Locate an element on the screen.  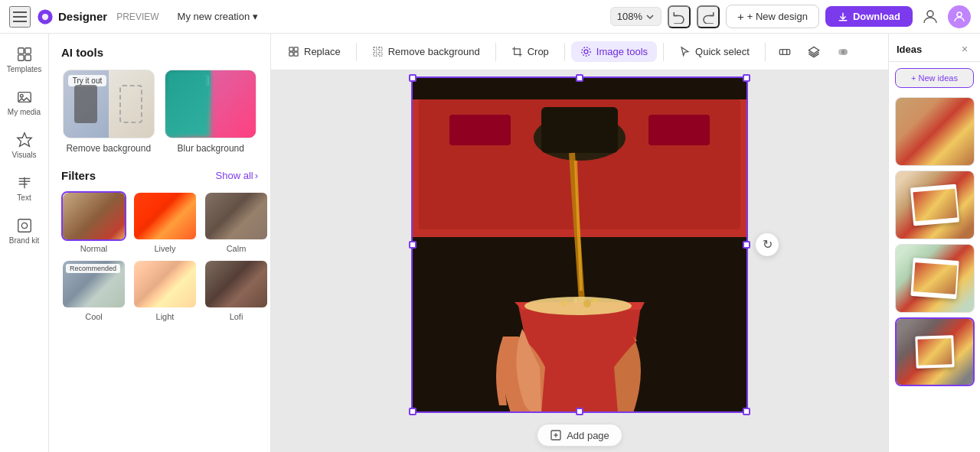
filter-lively-label: Lively is located at coordinates (165, 249).